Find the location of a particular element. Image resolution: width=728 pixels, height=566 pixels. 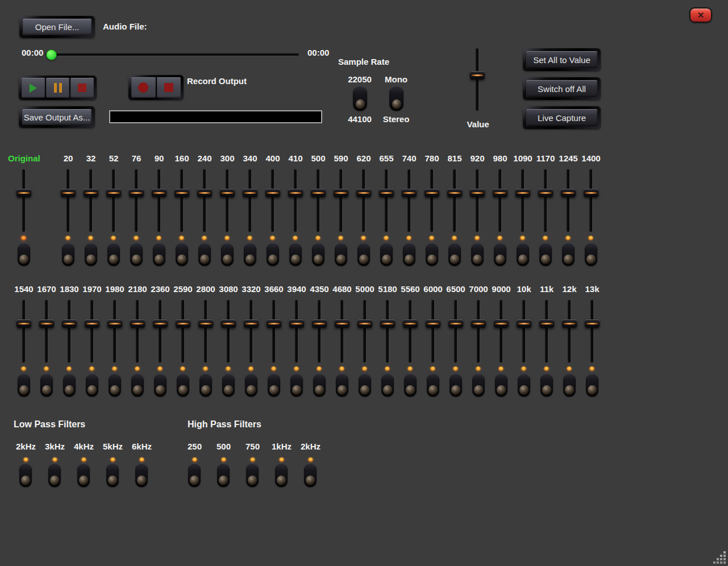

play-button is located at coordinates (33, 88).